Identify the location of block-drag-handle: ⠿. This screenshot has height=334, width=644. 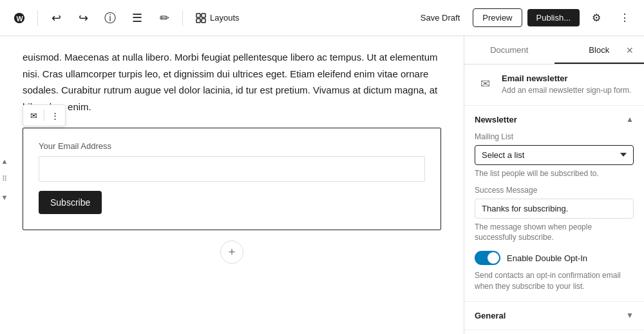
(6, 179).